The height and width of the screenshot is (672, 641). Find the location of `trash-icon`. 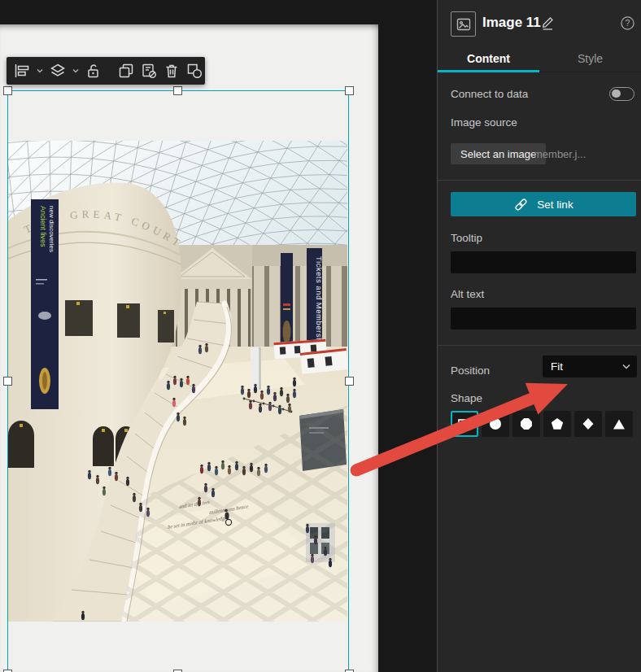

trash-icon is located at coordinates (172, 71).